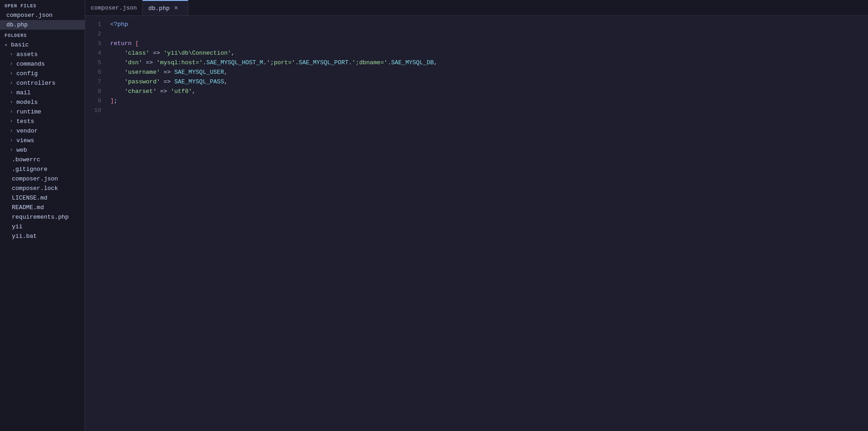 The height and width of the screenshot is (431, 868). Describe the element at coordinates (42, 35) in the screenshot. I see `folders-label: FOLDERS` at that location.